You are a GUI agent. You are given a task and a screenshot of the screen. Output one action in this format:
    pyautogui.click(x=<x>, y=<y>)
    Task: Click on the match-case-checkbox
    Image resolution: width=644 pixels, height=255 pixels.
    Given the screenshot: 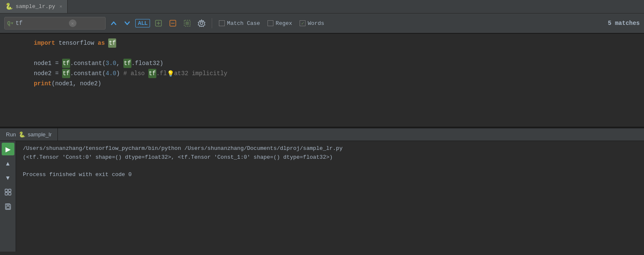 What is the action you would take?
    pyautogui.click(x=222, y=23)
    